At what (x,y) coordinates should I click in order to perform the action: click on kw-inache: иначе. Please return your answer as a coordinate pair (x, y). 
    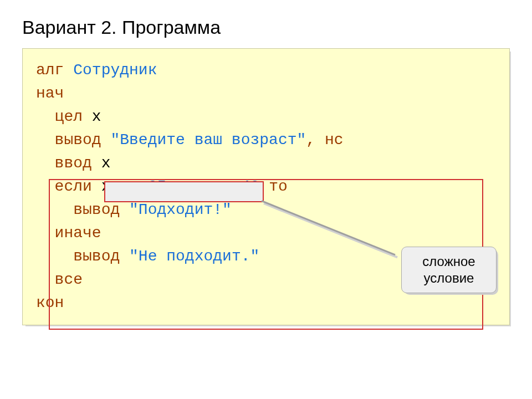
    Looking at the image, I should click on (78, 233).